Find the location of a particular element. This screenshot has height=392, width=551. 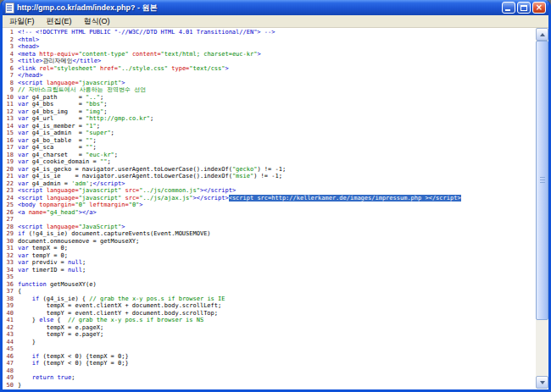

code-line: 16var g4_bo_table = ""; is located at coordinates (270, 141).